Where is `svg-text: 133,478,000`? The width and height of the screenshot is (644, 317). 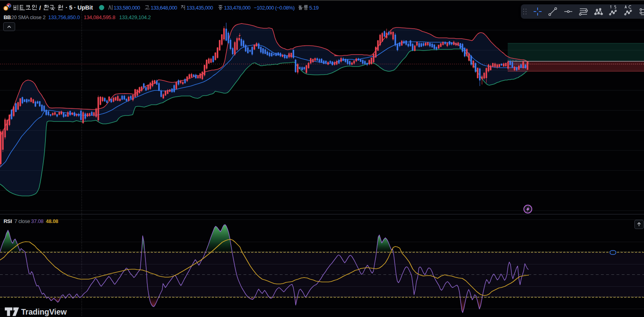 svg-text: 133,478,000 is located at coordinates (238, 8).